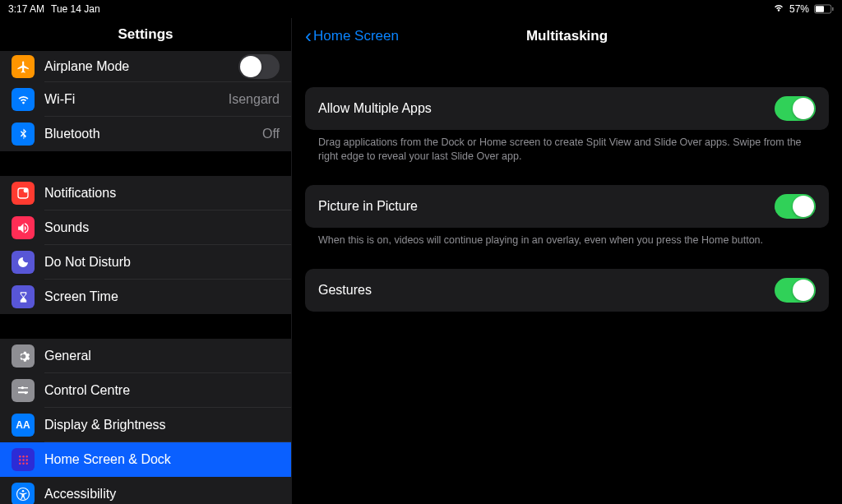 The image size is (842, 504). I want to click on setting-description: When this is on, videos will continue pl…, so click(567, 245).